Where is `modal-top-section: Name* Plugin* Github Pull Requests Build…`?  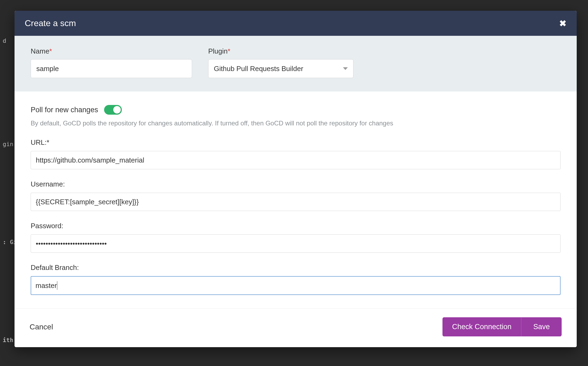
modal-top-section: Name* Plugin* Github Pull Requests Build… is located at coordinates (296, 64).